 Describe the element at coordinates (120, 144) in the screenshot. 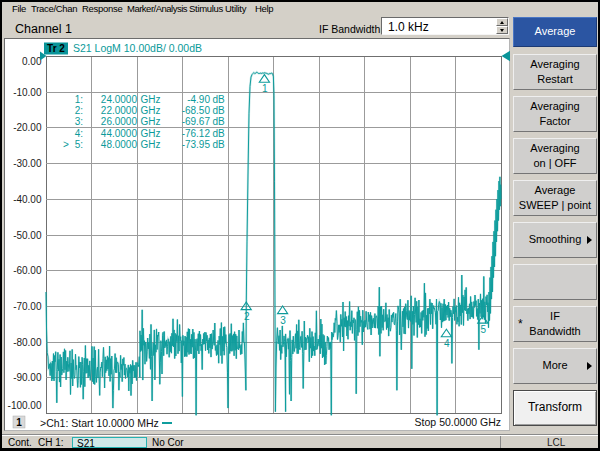

I see `svg-text: 48.0000` at that location.